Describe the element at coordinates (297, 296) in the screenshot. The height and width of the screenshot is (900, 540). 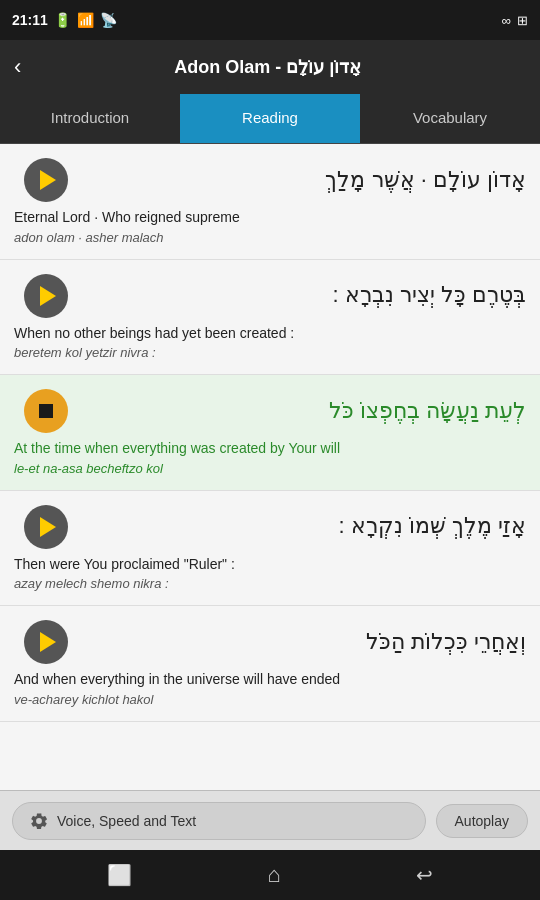
I see `hebrew-text-2: בְּטֶרֶם כָּל יְצִיר נִבְרָא :` at that location.